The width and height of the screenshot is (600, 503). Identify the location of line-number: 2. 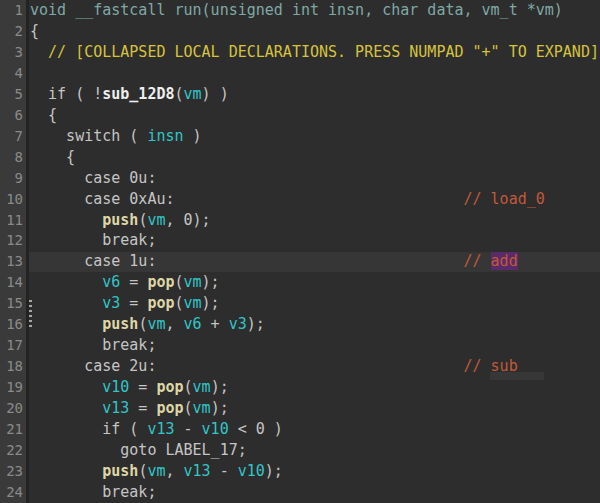
(13, 32).